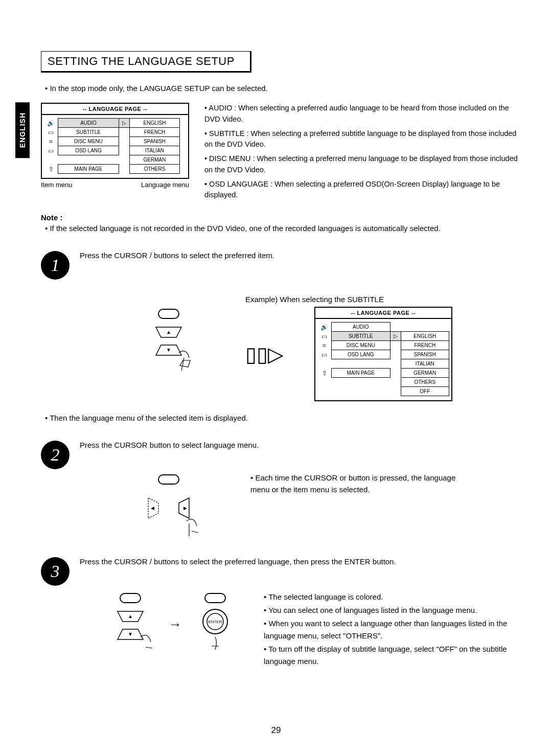  Describe the element at coordinates (383, 313) in the screenshot. I see `menu-header-2: -- LANGUAGE PAGE --` at that location.